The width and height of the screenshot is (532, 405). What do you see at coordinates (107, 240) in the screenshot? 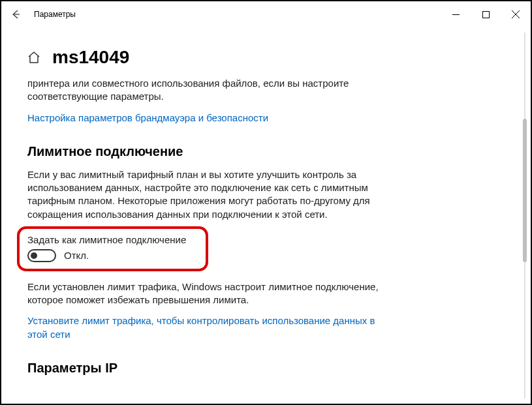
I see `metered-toggle-label: Задать как лимитное подключение` at bounding box center [107, 240].